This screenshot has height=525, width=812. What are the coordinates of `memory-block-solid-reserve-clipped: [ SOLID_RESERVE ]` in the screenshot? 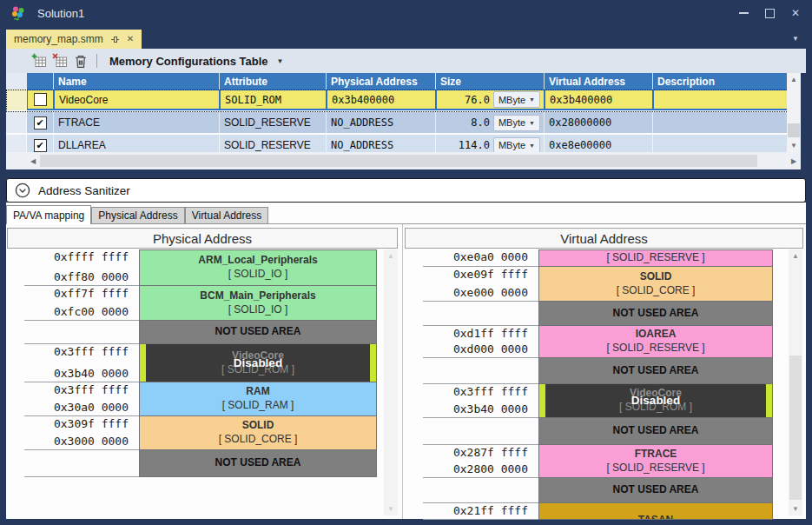 It's located at (656, 258).